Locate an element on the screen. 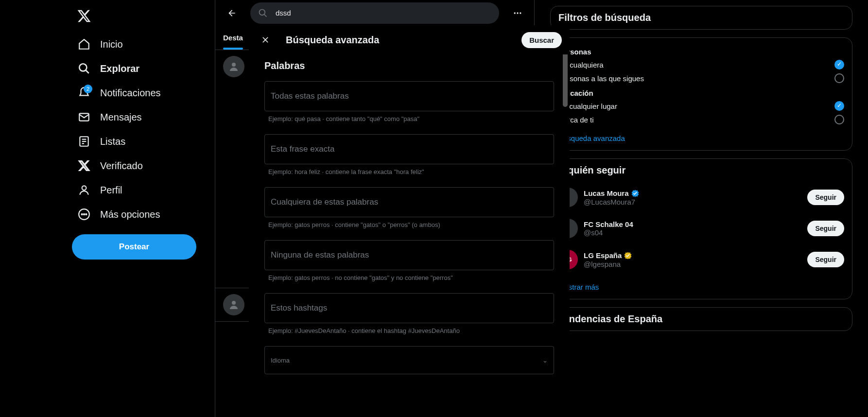  account-name: Lucas Moura is located at coordinates (607, 193).